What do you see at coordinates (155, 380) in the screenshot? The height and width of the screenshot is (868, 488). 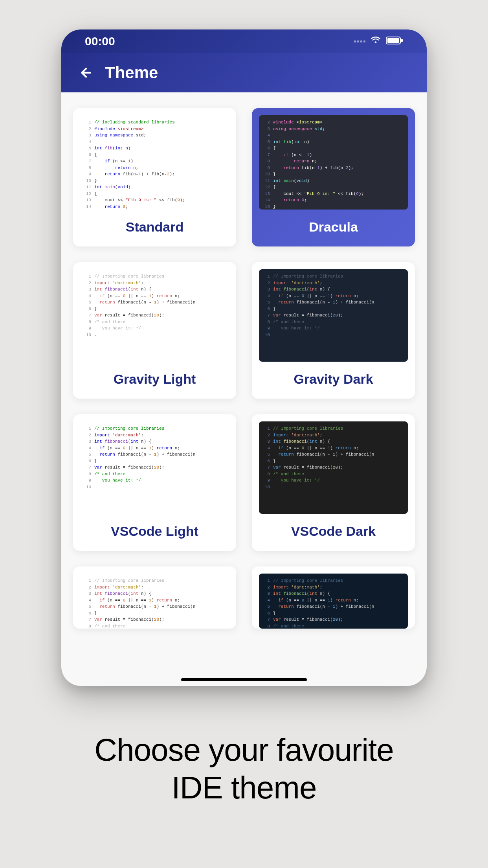 I see `theme-name-label: Gravity Light` at bounding box center [155, 380].